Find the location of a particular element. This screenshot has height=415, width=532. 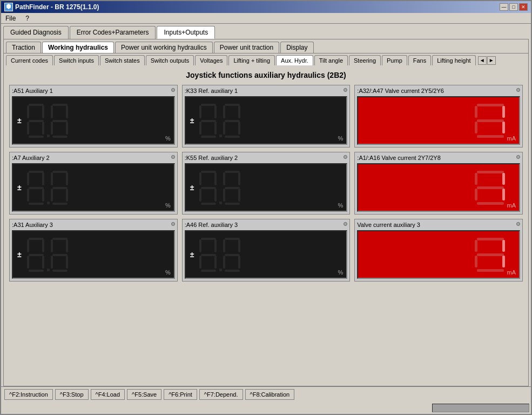

sub-tabs-row2: Current codes Switch inputs Switch state… is located at coordinates (266, 59).